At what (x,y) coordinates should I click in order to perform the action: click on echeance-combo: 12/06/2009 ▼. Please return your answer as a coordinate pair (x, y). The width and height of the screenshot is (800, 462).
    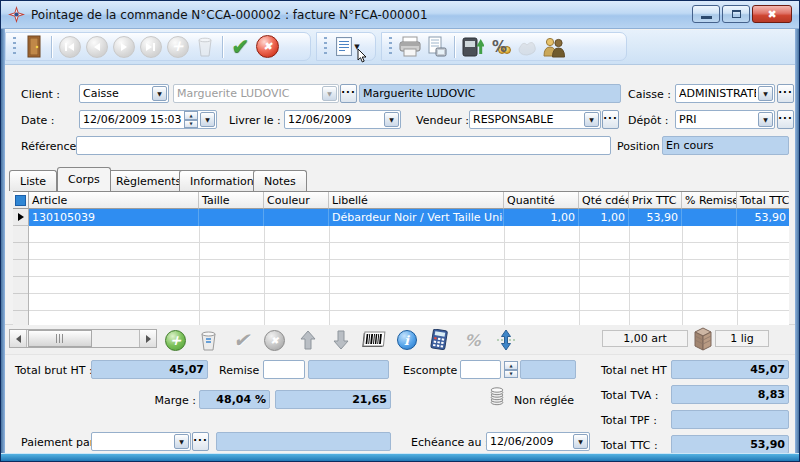
    Looking at the image, I should click on (538, 442).